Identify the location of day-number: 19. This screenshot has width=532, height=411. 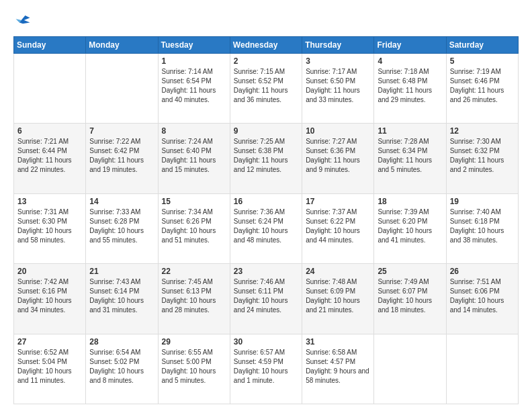
(482, 201).